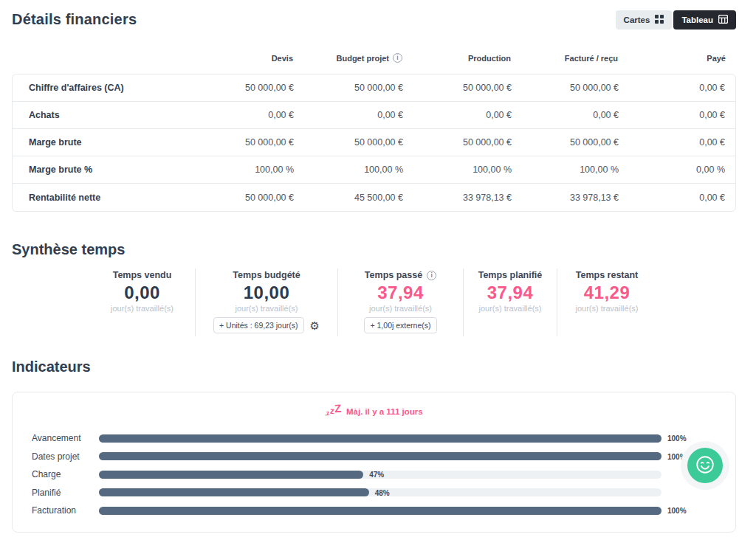  Describe the element at coordinates (374, 438) in the screenshot. I see `bar-row-avancement: Avancement 100%` at that location.